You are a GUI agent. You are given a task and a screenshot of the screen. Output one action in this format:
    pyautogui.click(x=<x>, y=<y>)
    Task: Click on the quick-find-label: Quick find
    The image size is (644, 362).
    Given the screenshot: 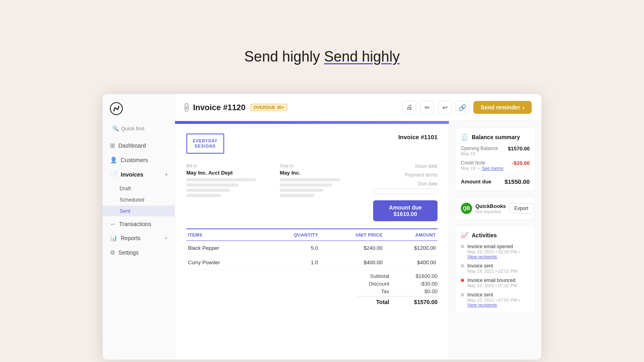 What is the action you would take?
    pyautogui.click(x=133, y=129)
    